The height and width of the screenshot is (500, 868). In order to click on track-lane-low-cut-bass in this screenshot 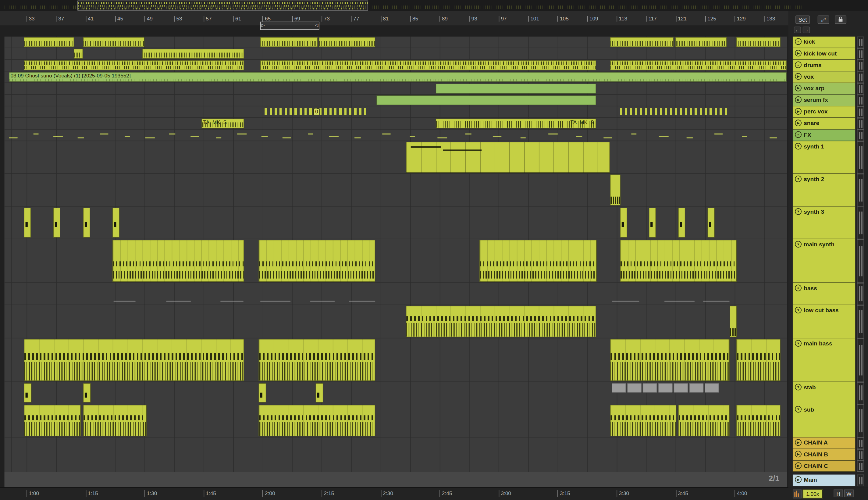, I will do `click(396, 322)`.